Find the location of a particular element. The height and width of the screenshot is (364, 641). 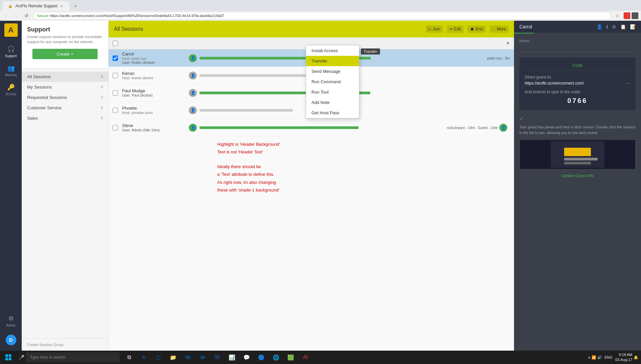

tab-close-button: ✕ is located at coordinates (61, 6).